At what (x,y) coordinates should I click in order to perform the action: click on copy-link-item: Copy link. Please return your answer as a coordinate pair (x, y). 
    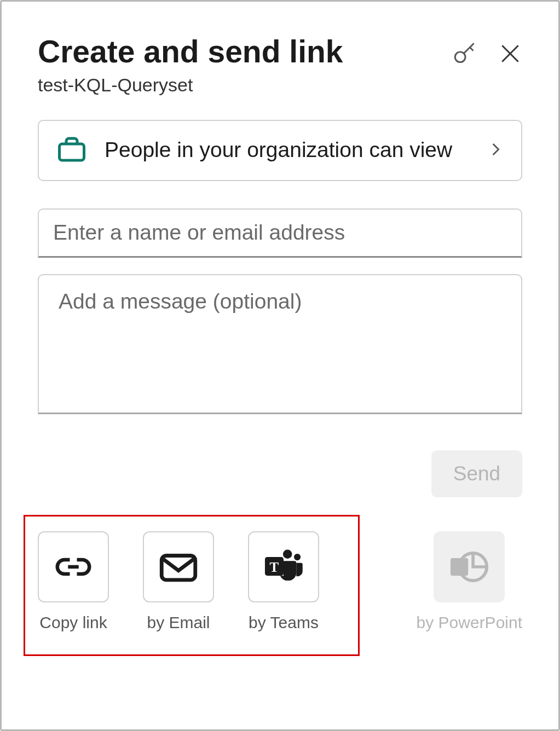
    Looking at the image, I should click on (73, 582).